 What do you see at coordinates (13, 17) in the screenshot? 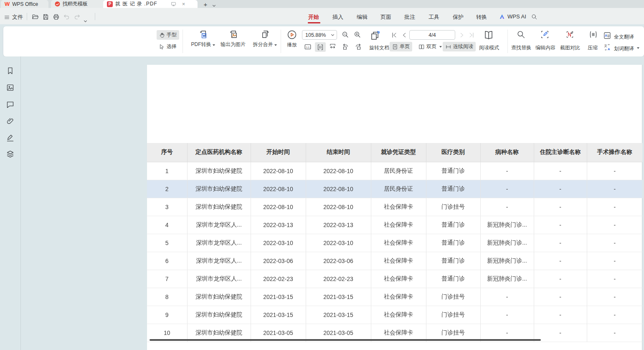
I see `file-menu-button: 文件` at bounding box center [13, 17].